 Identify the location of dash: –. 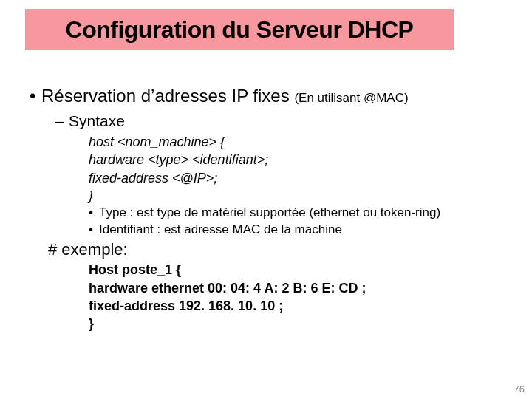
(62, 121).